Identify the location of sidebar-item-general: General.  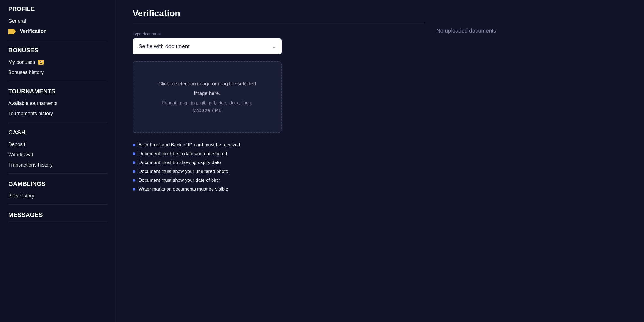
(58, 21).